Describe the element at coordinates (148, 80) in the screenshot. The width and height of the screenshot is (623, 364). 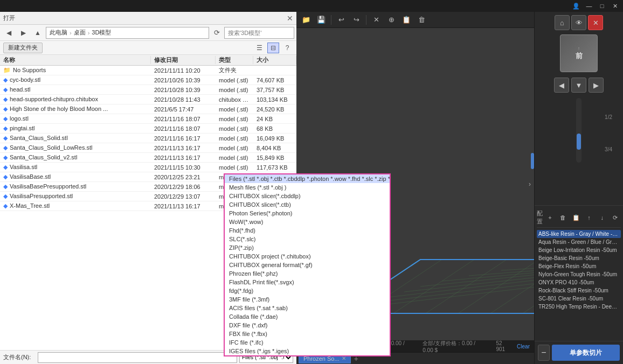
I see `file-row: ◆cyc-body.stl 2021/10/26 10:39 model (.s…` at that location.